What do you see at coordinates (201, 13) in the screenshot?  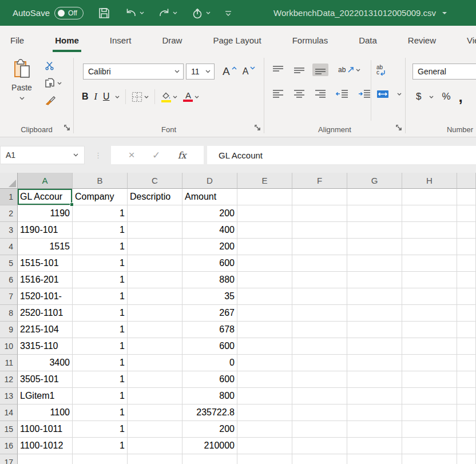 I see `touch-mouse-mode-button` at bounding box center [201, 13].